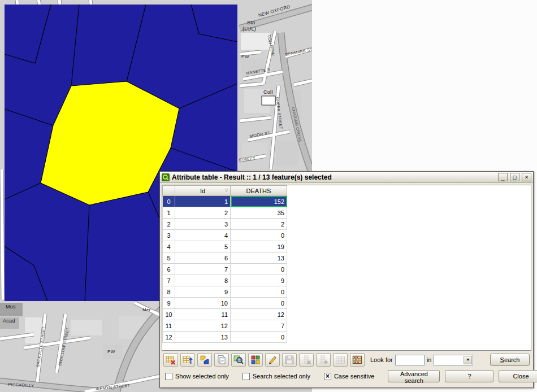 The image size is (537, 392). Describe the element at coordinates (225, 213) in the screenshot. I see `table-row: 1235` at that location.